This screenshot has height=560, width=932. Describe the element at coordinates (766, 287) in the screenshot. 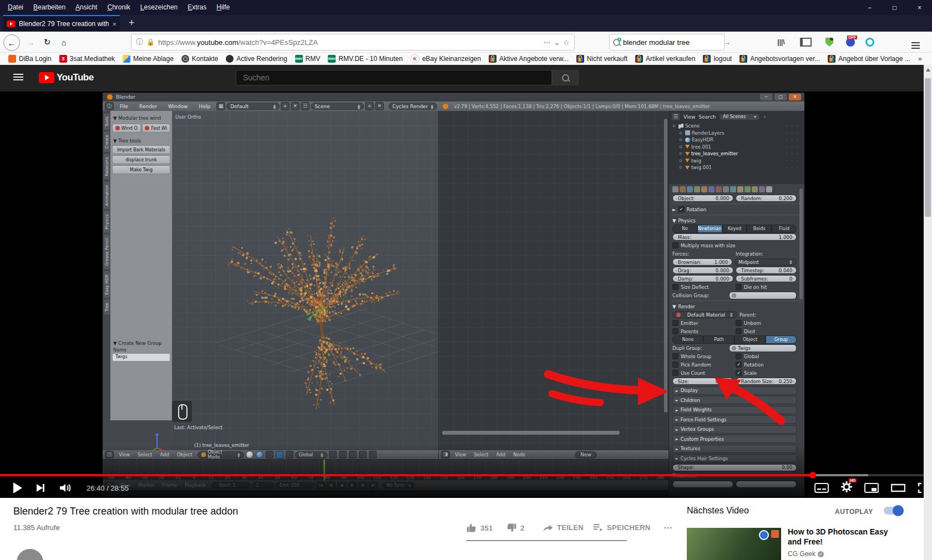

I see `prop-die-on-hit: Die on hit` at that location.